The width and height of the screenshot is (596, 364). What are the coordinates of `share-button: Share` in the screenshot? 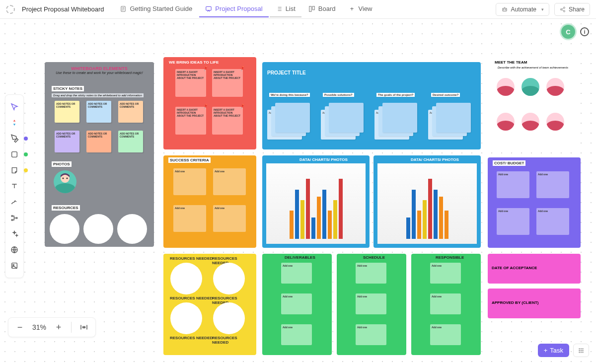 It's located at (572, 9).